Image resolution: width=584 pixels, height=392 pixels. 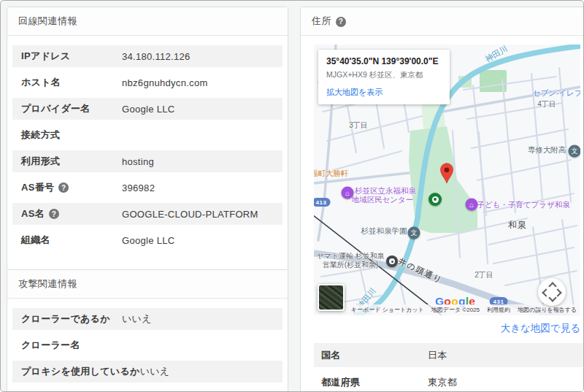 What do you see at coordinates (147, 372) in the screenshot?
I see `info-row: プロキシを使用しているかいいえ` at bounding box center [147, 372].